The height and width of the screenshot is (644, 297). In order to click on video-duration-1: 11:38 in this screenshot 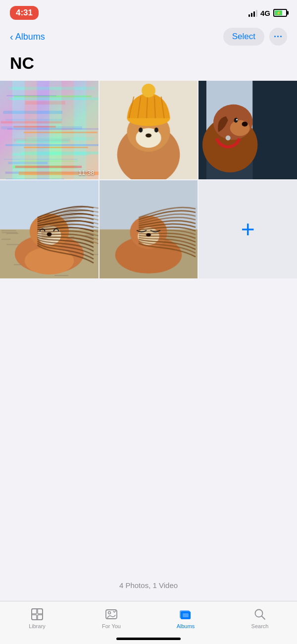, I will do `click(86, 172)`.